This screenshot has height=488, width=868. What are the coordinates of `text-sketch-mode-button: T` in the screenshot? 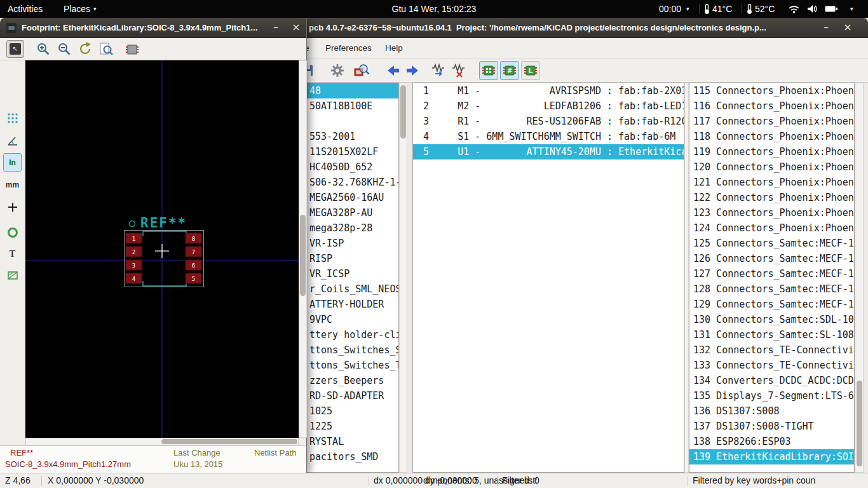 It's located at (13, 254).